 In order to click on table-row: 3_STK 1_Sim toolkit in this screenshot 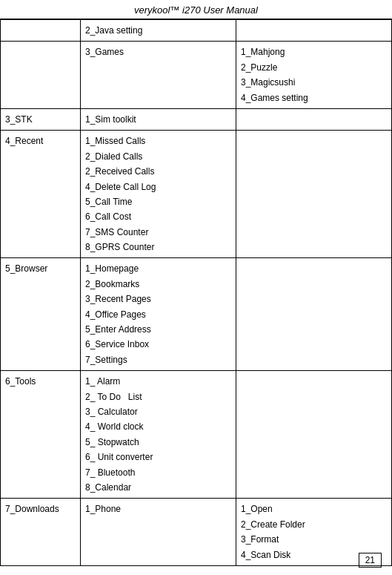, I will do `click(196, 119)`.